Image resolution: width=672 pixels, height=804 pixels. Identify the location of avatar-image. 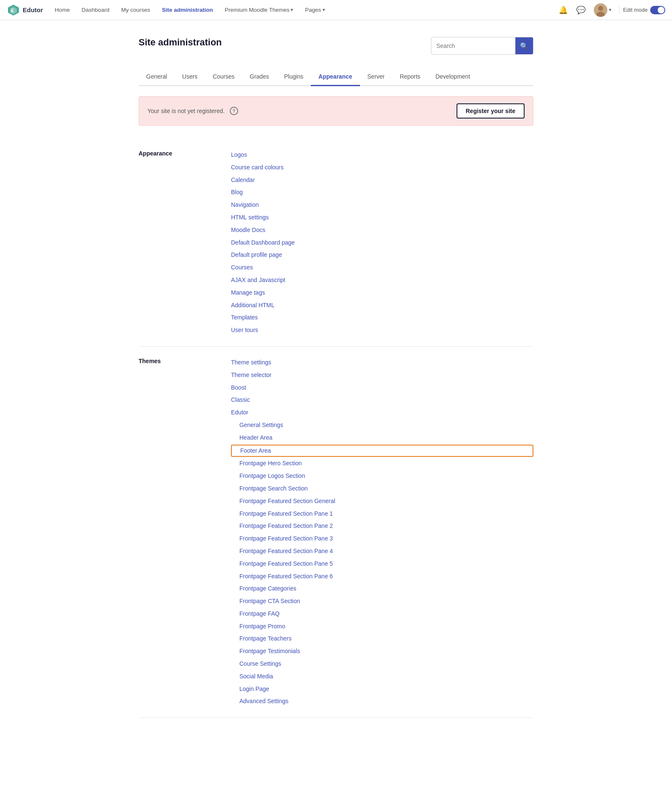
(601, 10).